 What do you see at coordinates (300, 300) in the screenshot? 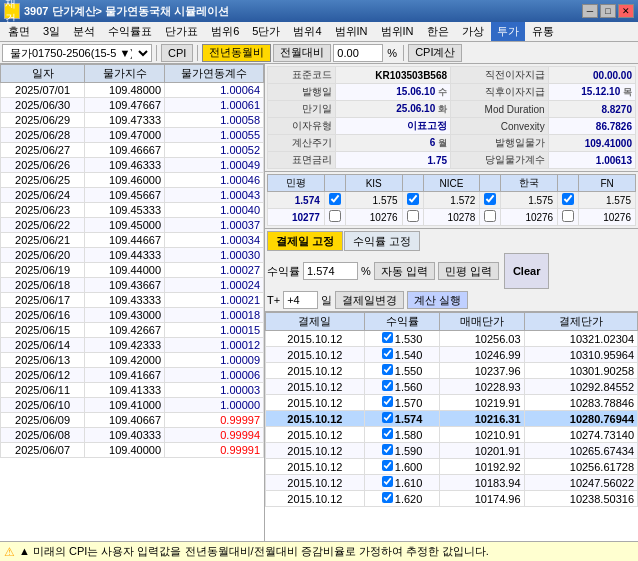
I see `tplus-input` at bounding box center [300, 300].